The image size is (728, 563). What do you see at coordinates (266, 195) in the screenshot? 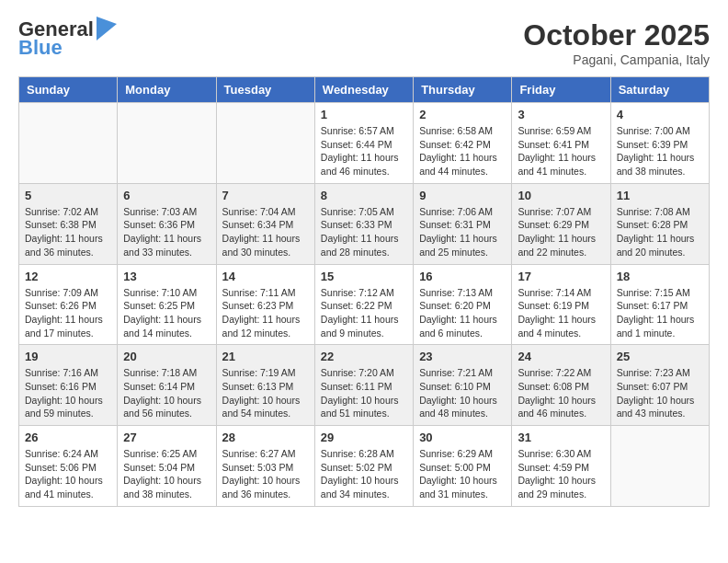
I see `day-number: 7` at bounding box center [266, 195].